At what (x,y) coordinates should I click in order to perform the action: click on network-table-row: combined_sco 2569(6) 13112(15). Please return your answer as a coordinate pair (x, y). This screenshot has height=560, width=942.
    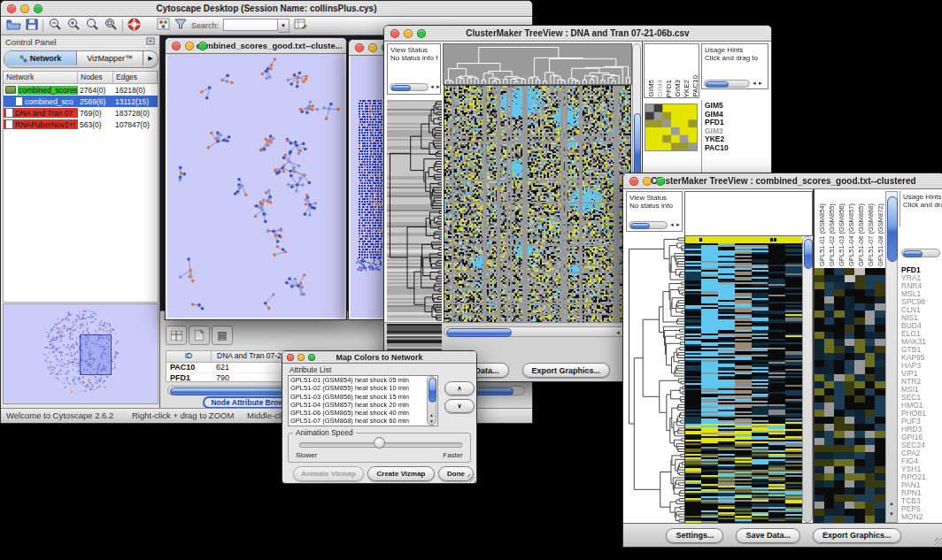
    Looking at the image, I should click on (81, 101).